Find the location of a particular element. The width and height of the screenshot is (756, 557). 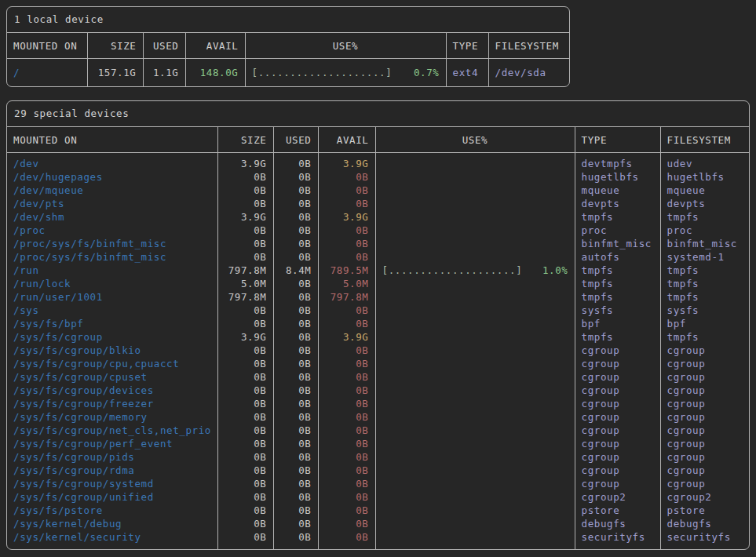

filesystem-name: tmpfs is located at coordinates (705, 297).